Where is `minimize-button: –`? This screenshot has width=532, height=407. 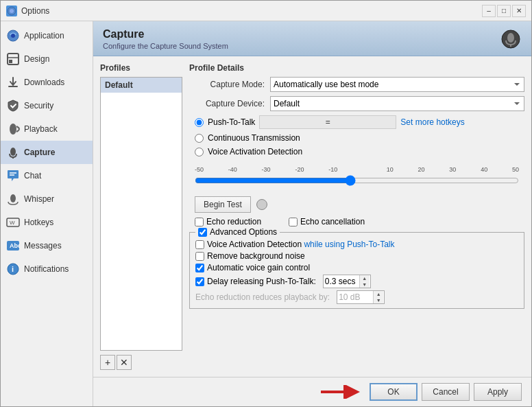 minimize-button: – is located at coordinates (489, 11).